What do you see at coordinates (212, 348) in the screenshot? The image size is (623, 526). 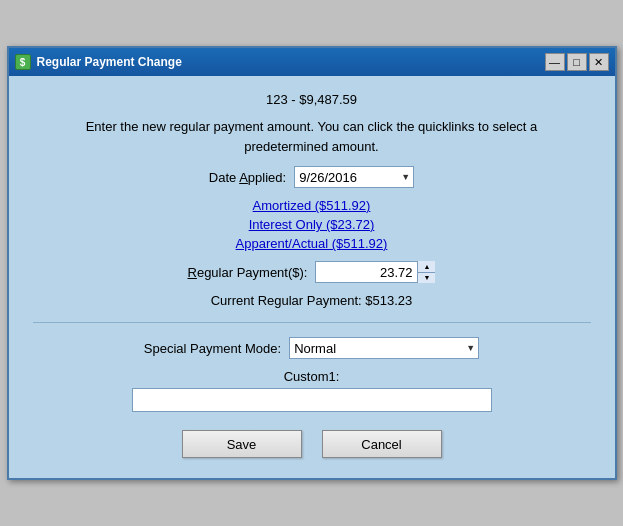 I see `special-mode-label: Special Payment Mode:` at bounding box center [212, 348].